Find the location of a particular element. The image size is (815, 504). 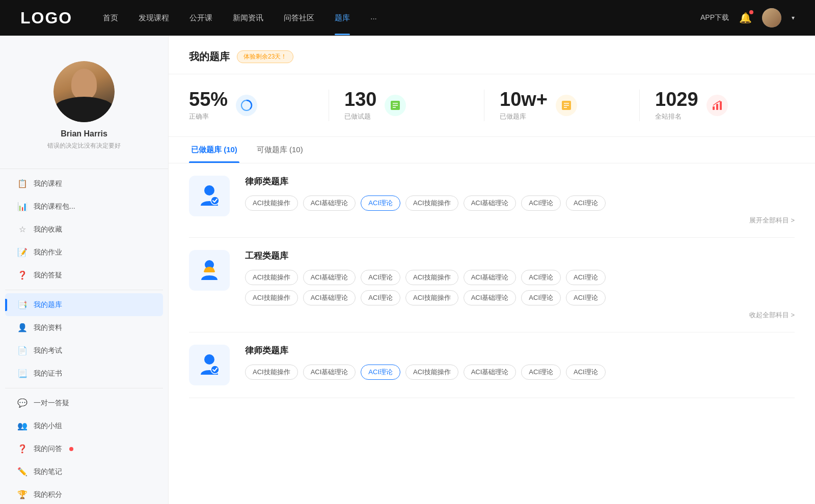

tab-done: 已做题库 (10) is located at coordinates (214, 150).